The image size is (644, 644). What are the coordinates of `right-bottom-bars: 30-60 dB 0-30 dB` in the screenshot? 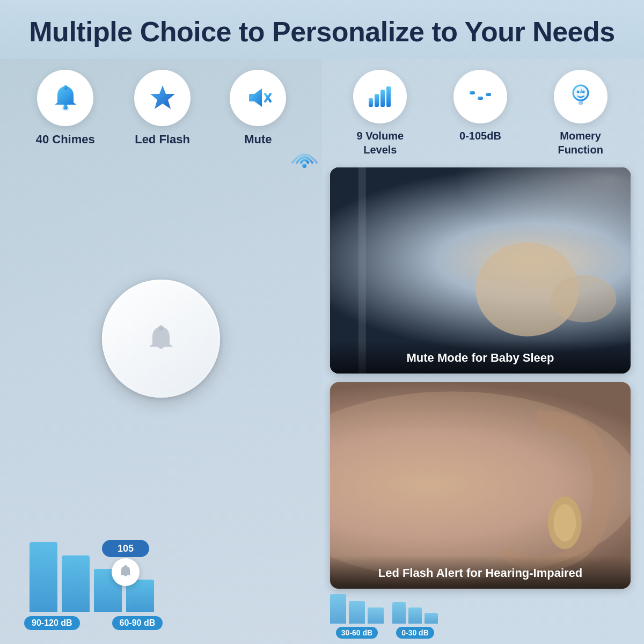 It's located at (480, 614).